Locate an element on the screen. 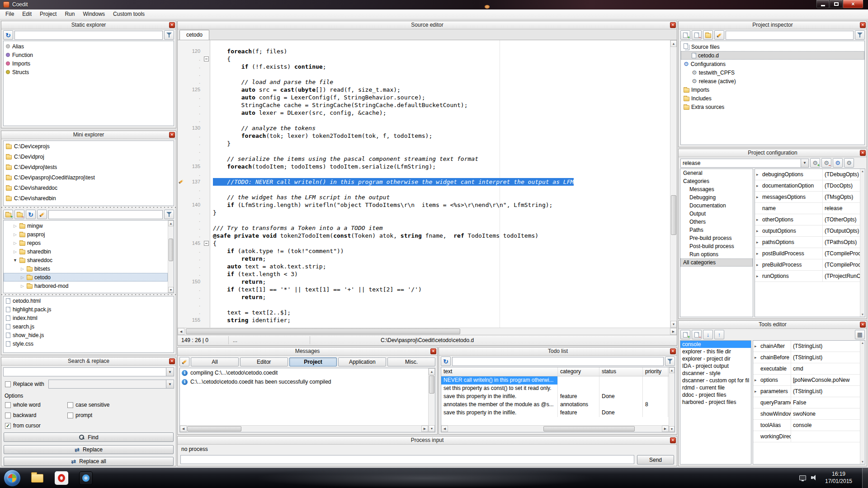 The width and height of the screenshot is (868, 488). search-input is located at coordinates (85, 372).